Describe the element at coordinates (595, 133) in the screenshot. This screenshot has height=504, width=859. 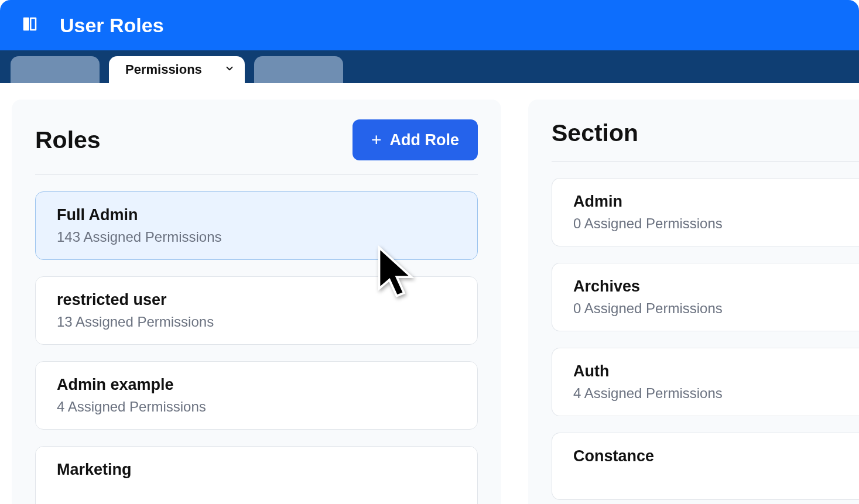
I see `section-panel-title: Section` at that location.